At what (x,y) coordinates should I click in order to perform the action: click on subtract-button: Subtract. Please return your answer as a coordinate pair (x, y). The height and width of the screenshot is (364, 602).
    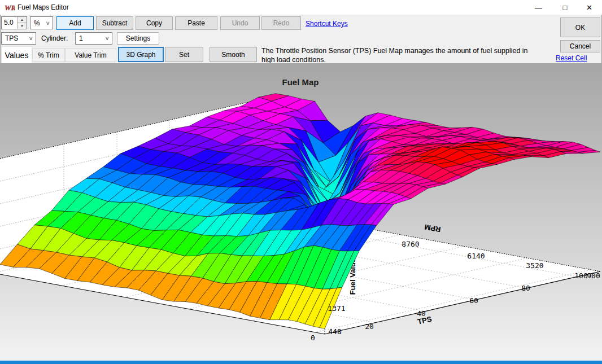
    Looking at the image, I should click on (115, 23).